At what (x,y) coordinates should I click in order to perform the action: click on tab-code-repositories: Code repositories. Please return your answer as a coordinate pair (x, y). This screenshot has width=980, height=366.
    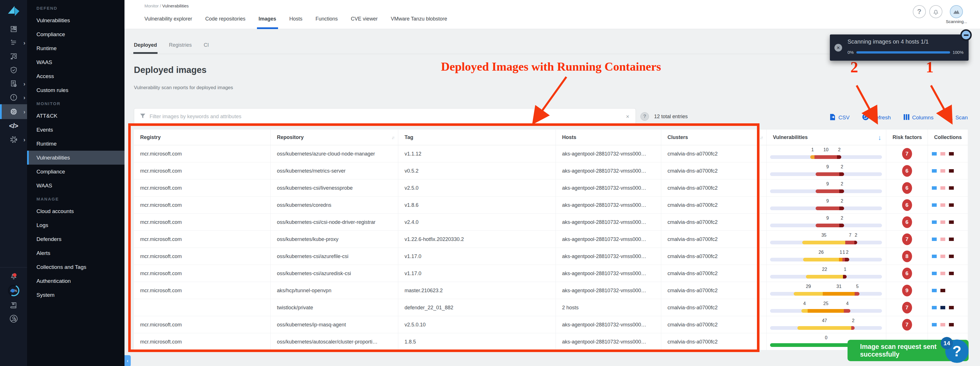
    Looking at the image, I should click on (225, 22).